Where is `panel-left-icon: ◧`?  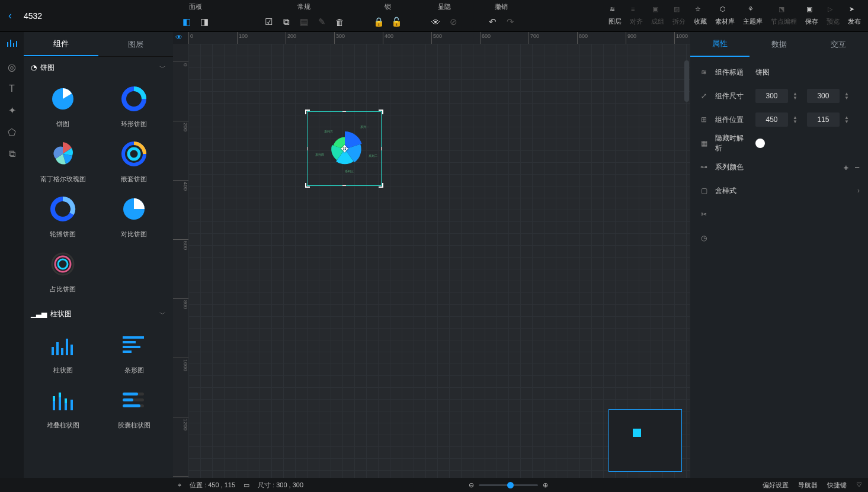 panel-left-icon: ◧ is located at coordinates (187, 22).